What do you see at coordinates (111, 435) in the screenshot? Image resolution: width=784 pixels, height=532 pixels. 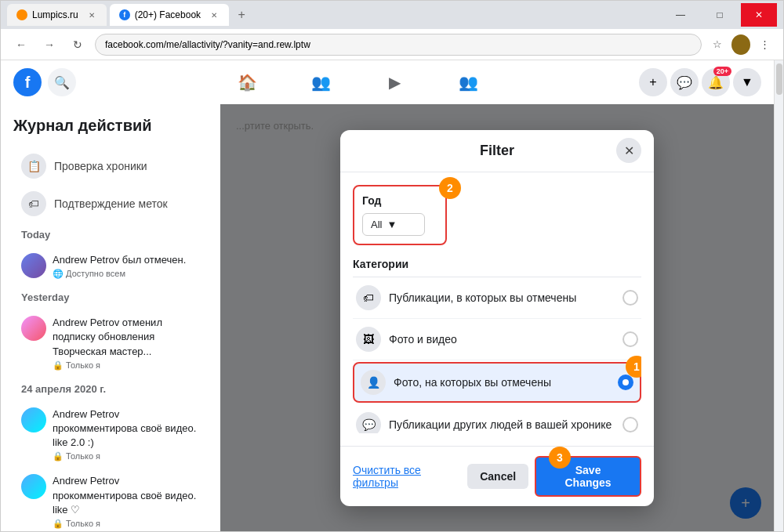 I see `activity-item-2: Andrew Petrov прокомментирова своё видео…` at bounding box center [111, 435].